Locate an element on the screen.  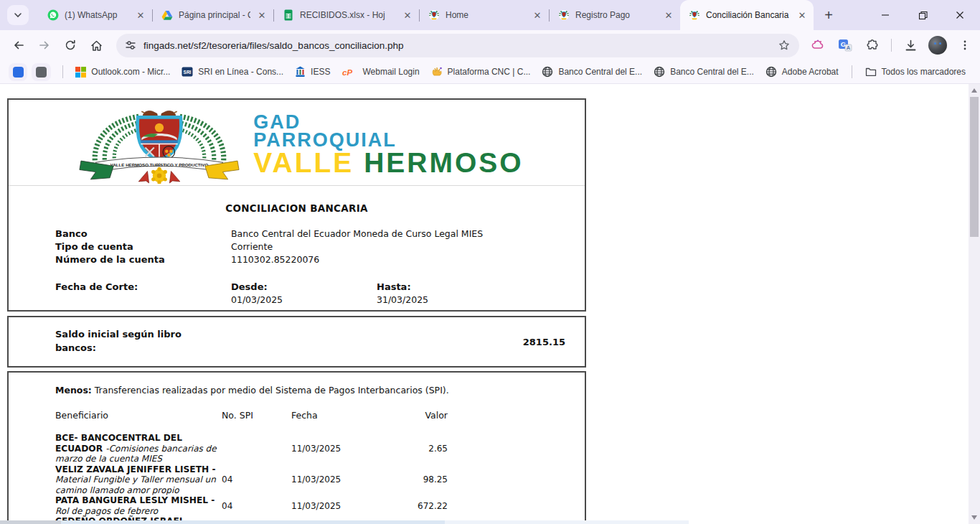
close-window-button is located at coordinates (960, 15).